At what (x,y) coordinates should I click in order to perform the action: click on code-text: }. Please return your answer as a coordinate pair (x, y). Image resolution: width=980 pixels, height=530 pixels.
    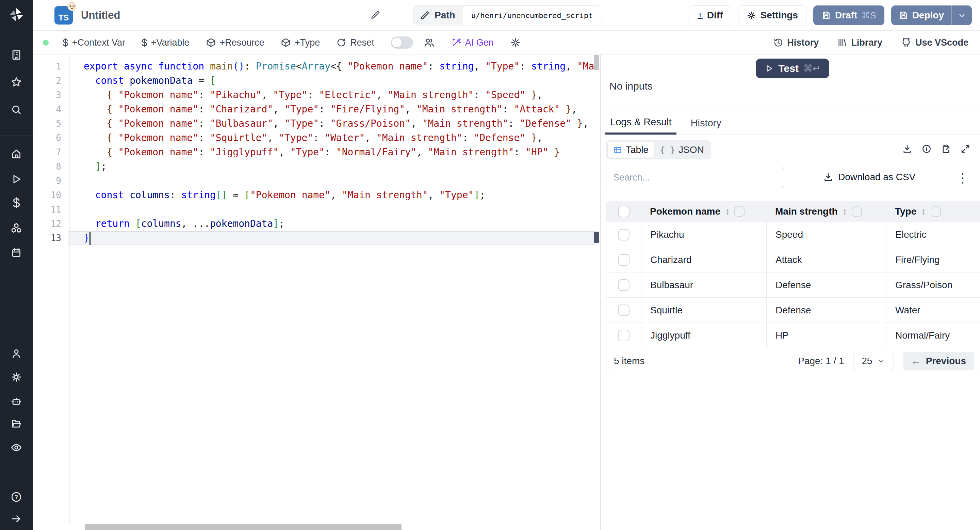
    Looking at the image, I should click on (331, 238).